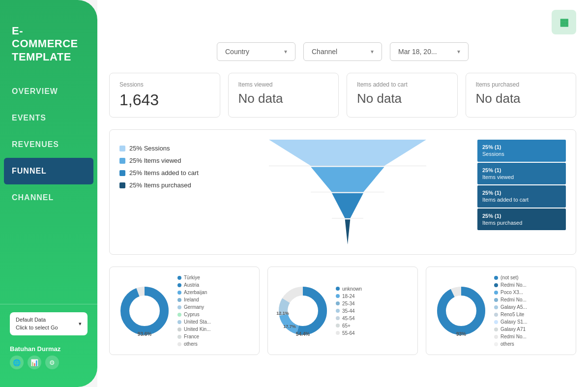 This screenshot has width=588, height=387. Describe the element at coordinates (402, 95) in the screenshot. I see `stat-items-added: Items added to cart No data` at that location.